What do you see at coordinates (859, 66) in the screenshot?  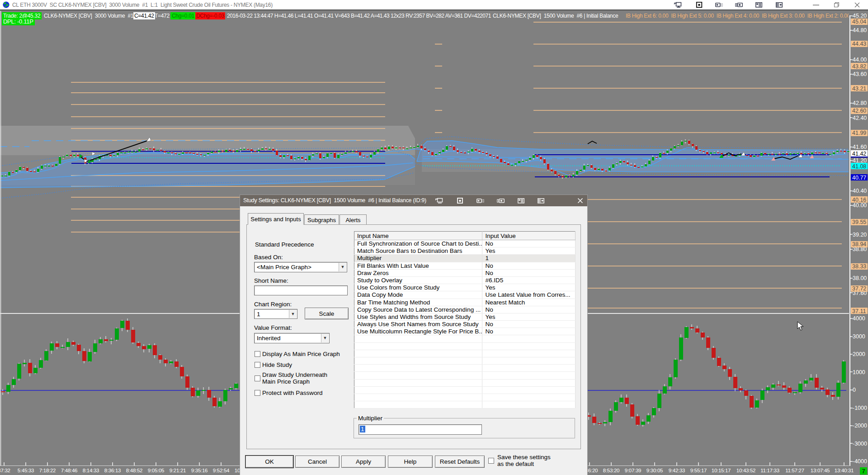 I see `svg-text: 43.82` at bounding box center [859, 66].